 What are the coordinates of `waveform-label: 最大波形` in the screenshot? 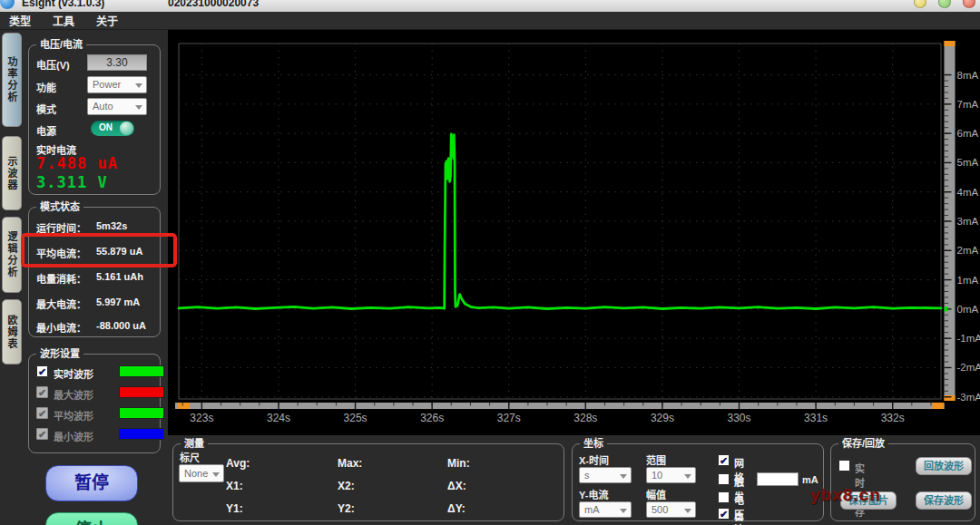 It's located at (74, 394).